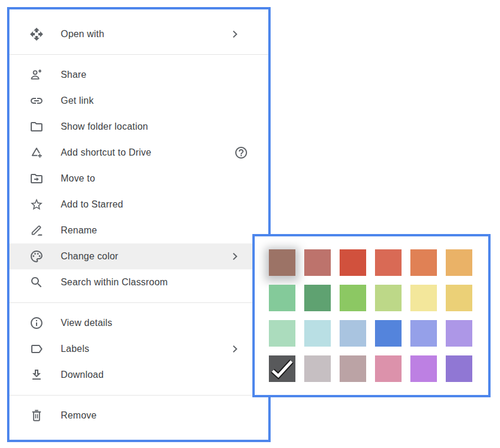  I want to click on person-add-icon, so click(37, 75).